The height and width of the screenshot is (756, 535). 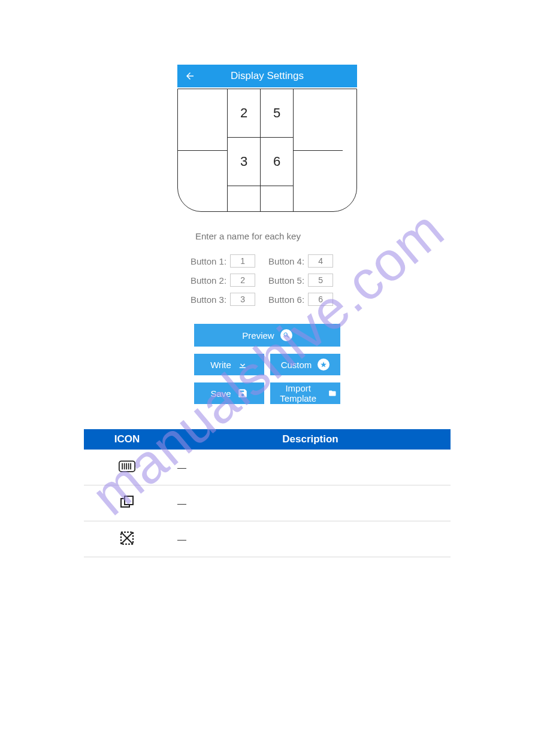 I want to click on write-label: Write, so click(x=220, y=365).